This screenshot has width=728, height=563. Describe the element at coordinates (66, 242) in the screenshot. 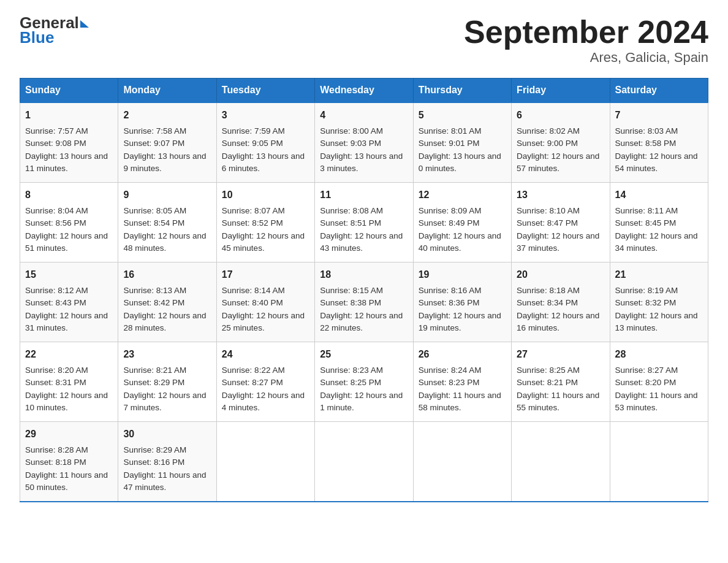

I see `daylight-label: Daylight: 12 hours and 51 minutes.` at that location.